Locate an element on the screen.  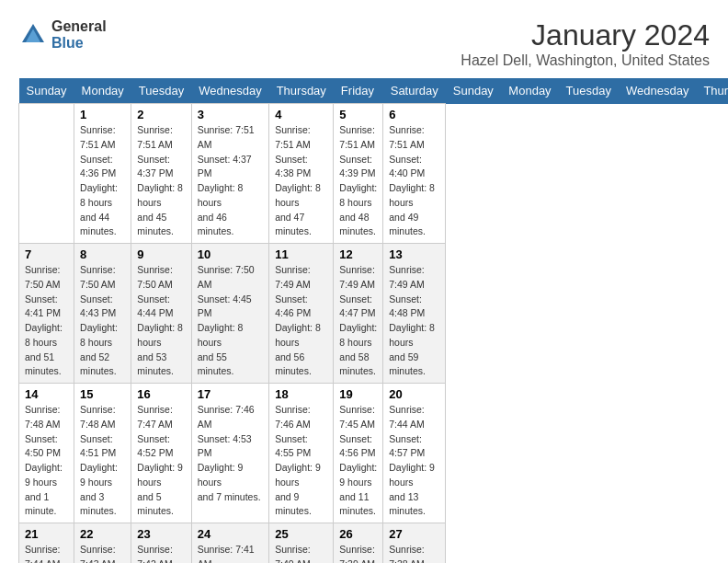
day-of-week-wednesday: Wednesday is located at coordinates (230, 91).